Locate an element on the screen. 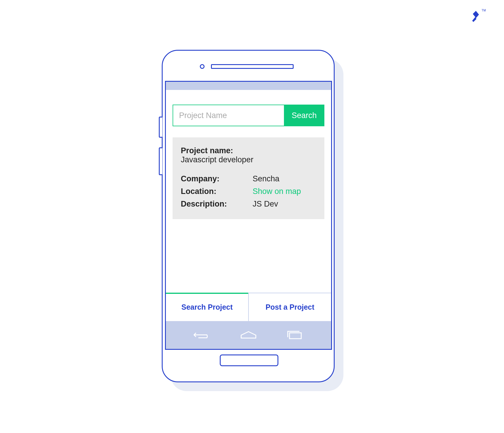  description-row: Description: JS Dev is located at coordinates (248, 204).